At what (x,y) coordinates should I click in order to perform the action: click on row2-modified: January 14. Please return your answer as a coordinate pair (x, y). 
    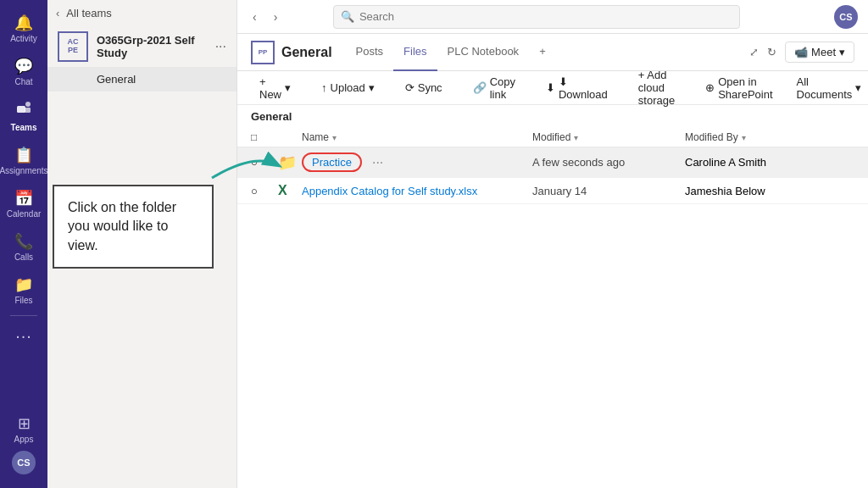
    Looking at the image, I should click on (609, 191).